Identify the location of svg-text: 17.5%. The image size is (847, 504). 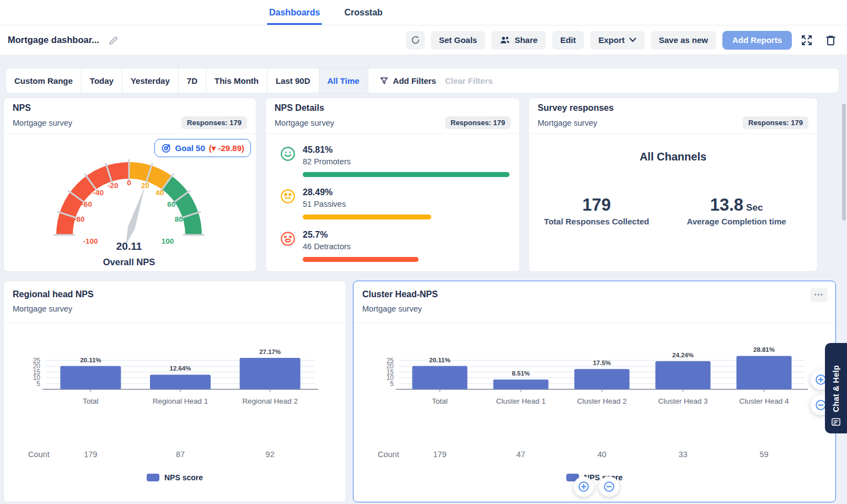
(602, 363).